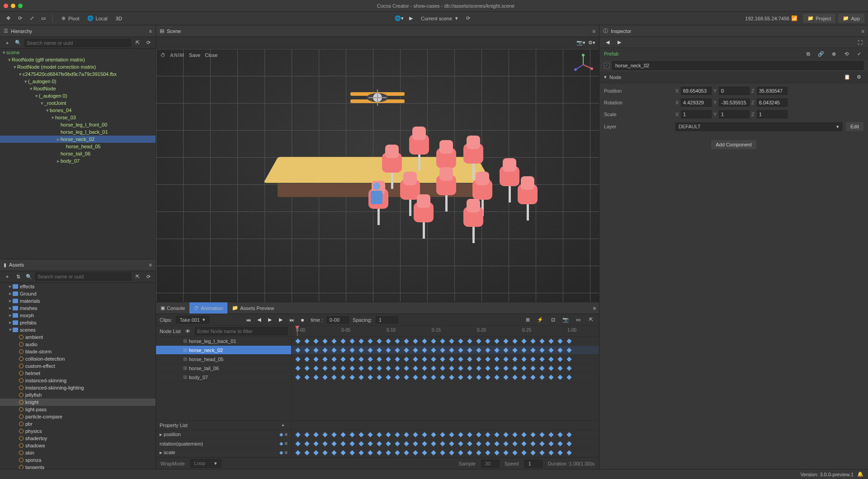 This screenshot has height=479, width=868. I want to click on record-icon: ▭, so click(578, 320).